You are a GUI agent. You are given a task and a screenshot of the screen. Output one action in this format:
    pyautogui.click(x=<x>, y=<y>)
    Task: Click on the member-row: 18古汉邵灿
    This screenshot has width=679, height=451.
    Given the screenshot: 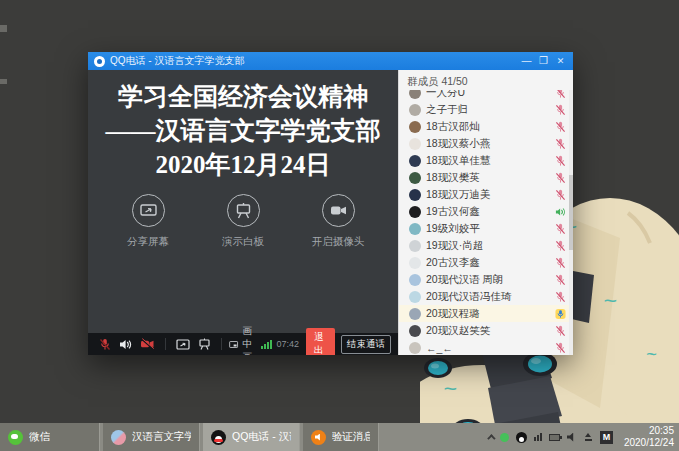 What is the action you would take?
    pyautogui.click(x=486, y=126)
    